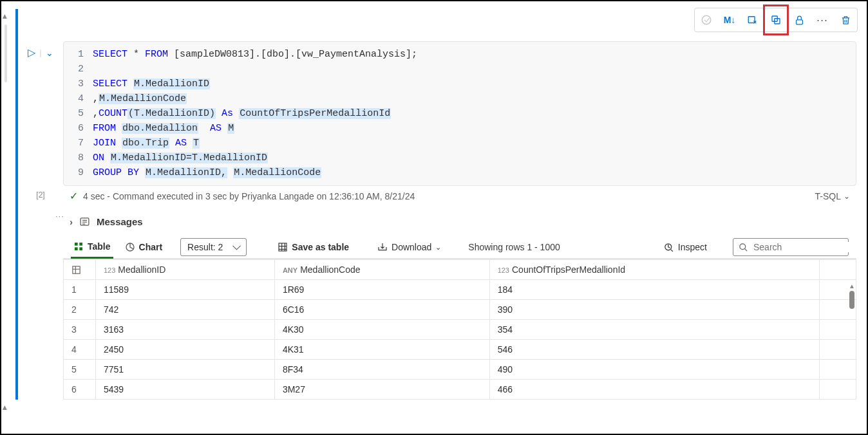  Describe the element at coordinates (460, 310) in the screenshot. I see `table-row: 27426C16390` at that location.